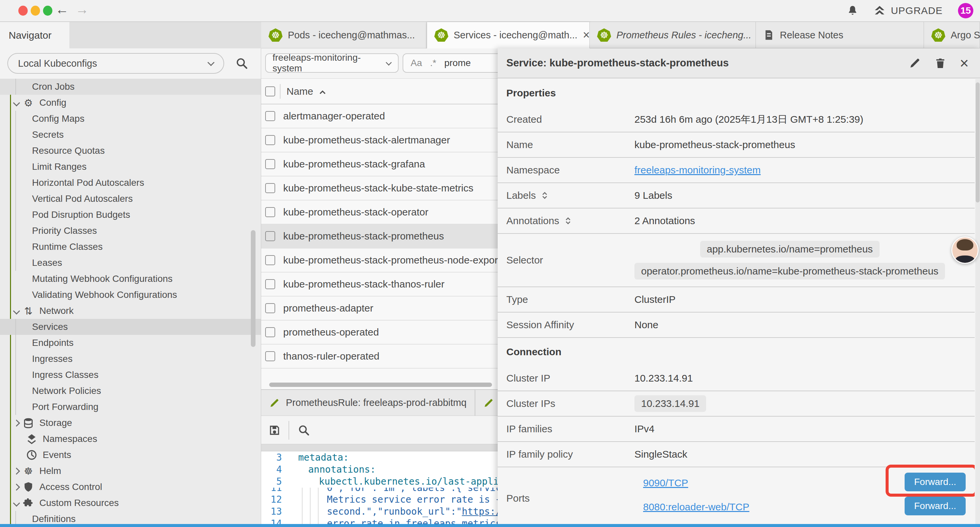 This screenshot has height=527, width=980. I want to click on sidebar-item-runtime-classes: Runtime Classes, so click(130, 247).